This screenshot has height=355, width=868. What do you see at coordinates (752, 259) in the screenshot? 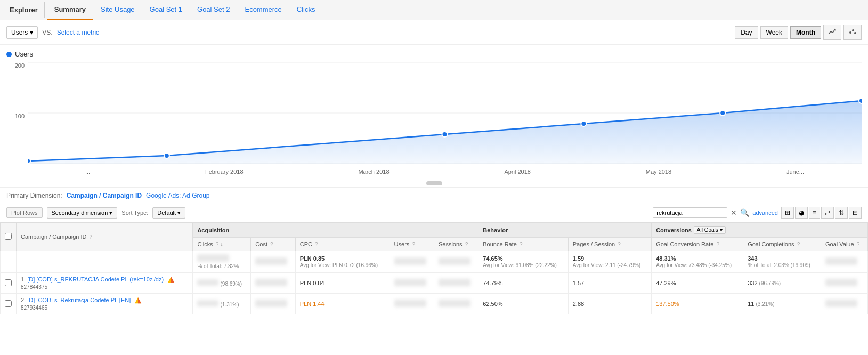
I see `totals-gc-value: 343` at bounding box center [752, 259].